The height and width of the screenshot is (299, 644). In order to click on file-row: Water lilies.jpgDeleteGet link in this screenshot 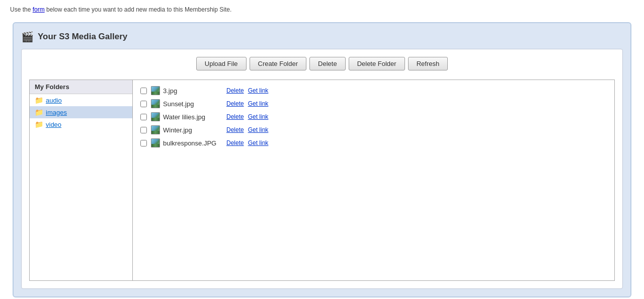, I will do `click(373, 117)`.